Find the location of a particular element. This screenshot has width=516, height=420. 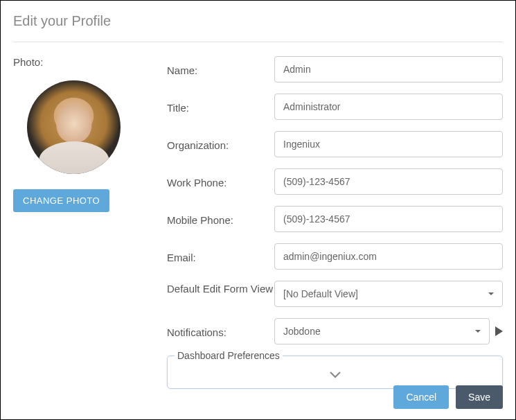

dashboard-preferences-panel: Dashboard Preferences is located at coordinates (335, 372).